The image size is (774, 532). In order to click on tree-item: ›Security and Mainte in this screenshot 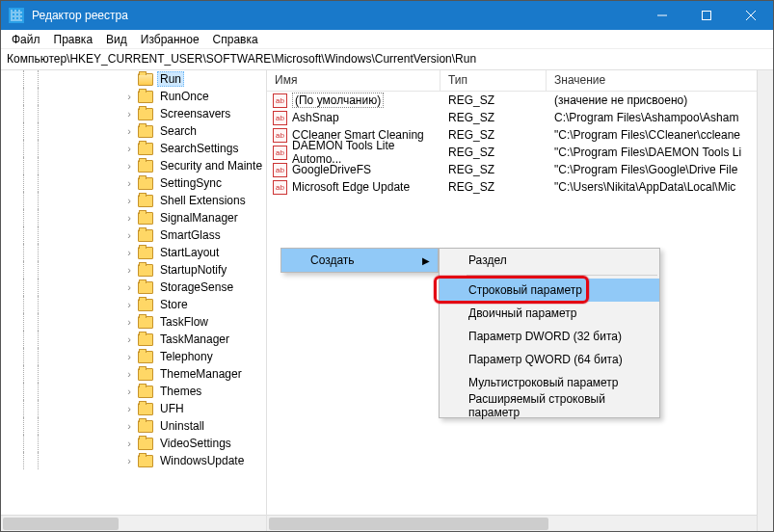, I will do `click(133, 166)`.